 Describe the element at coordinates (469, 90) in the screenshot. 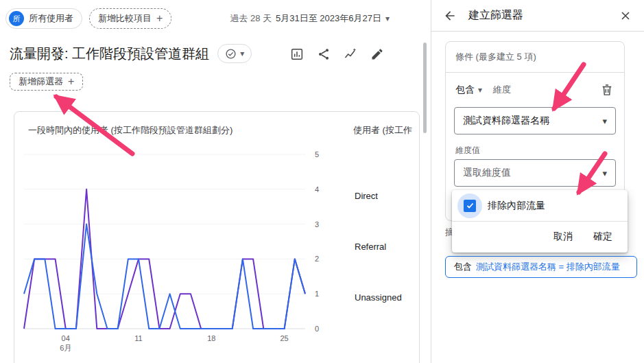

I see `operator-dropdown: 包含 ▾` at that location.